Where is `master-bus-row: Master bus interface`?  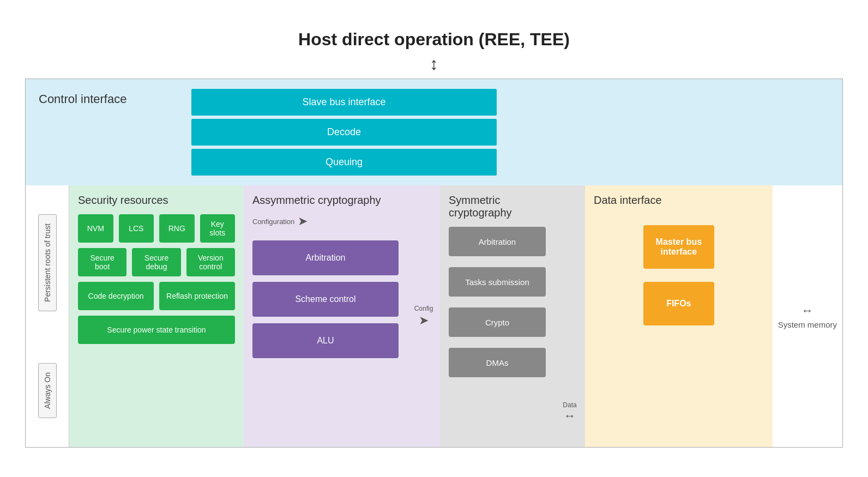 master-bus-row: Master bus interface is located at coordinates (679, 247).